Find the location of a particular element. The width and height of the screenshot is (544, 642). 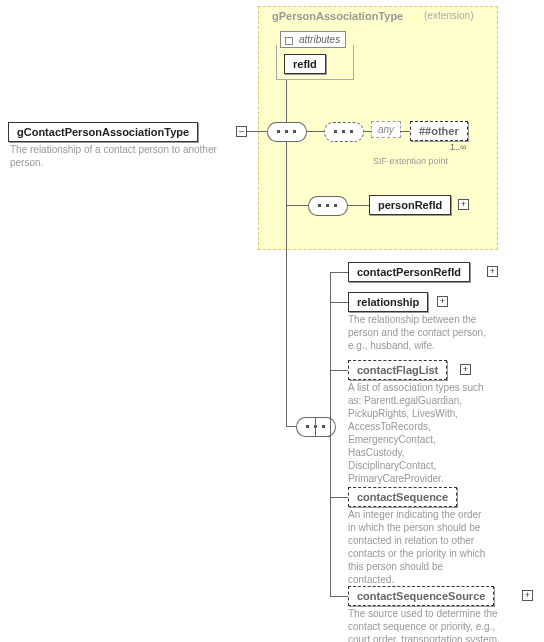

any-cardinality: 1..∞ is located at coordinates (458, 147).